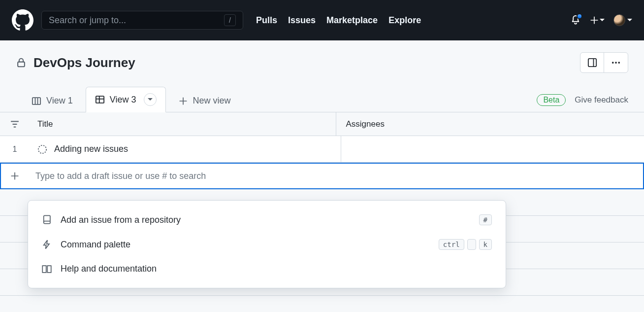 The image size is (644, 312). Describe the element at coordinates (212, 101) in the screenshot. I see `new-view-label: New view` at that location.